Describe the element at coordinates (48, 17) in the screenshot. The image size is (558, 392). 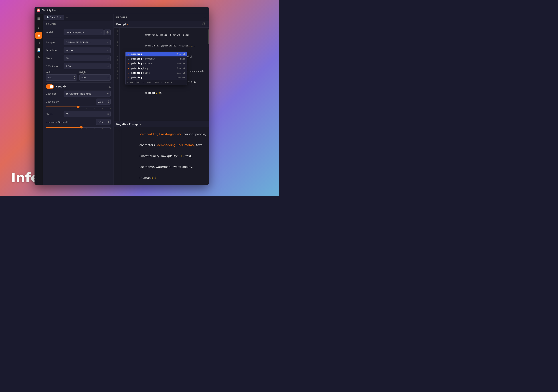
I see `tab-doc-icon: 📄` at that location.